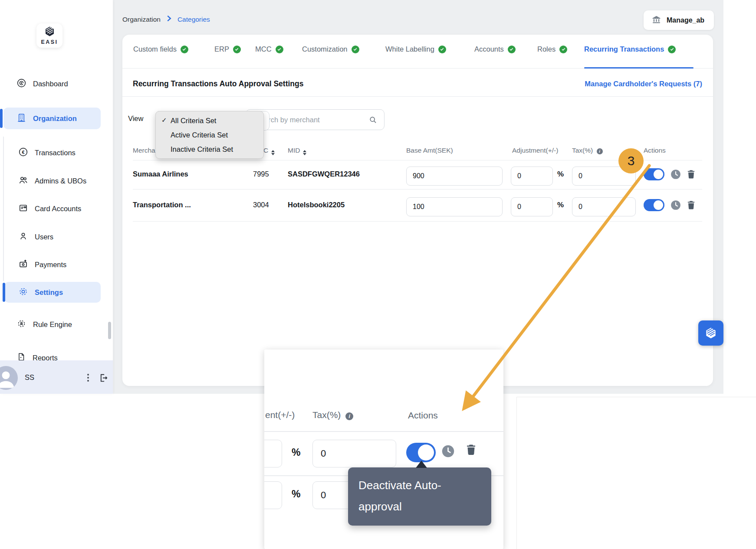  I want to click on tab-label: Roles, so click(546, 49).